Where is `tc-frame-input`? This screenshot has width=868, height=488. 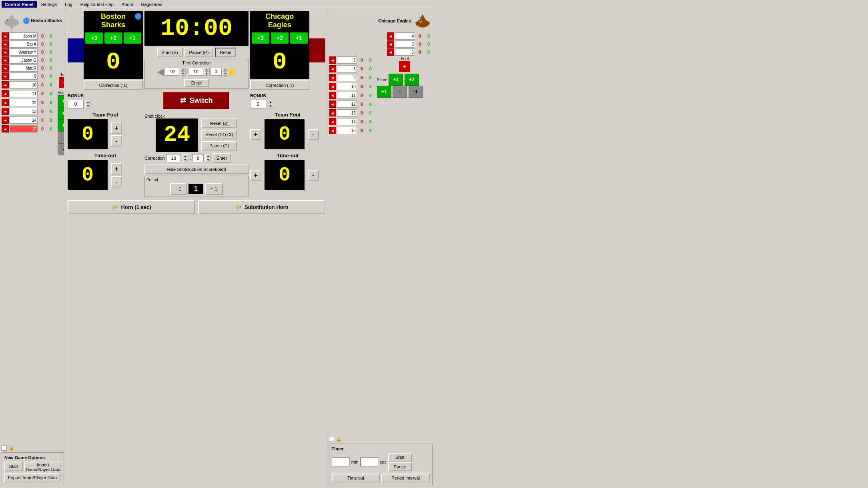 tc-frame-input is located at coordinates (216, 72).